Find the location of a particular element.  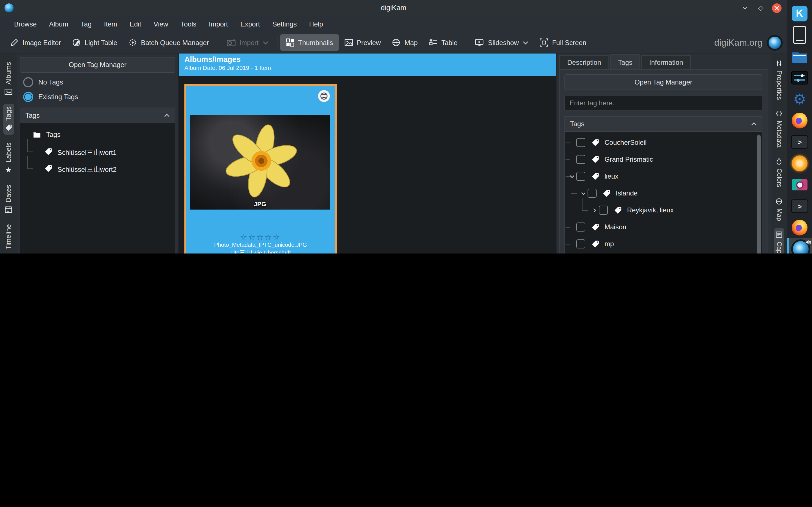

kde-launcher-icon: K is located at coordinates (800, 13).